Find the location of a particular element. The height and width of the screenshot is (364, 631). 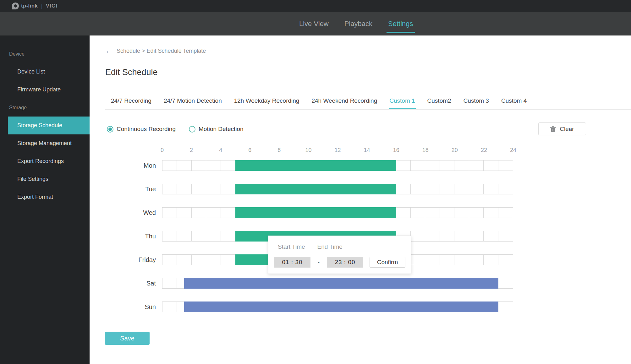

vigi-logo-text: VIGI is located at coordinates (52, 6).